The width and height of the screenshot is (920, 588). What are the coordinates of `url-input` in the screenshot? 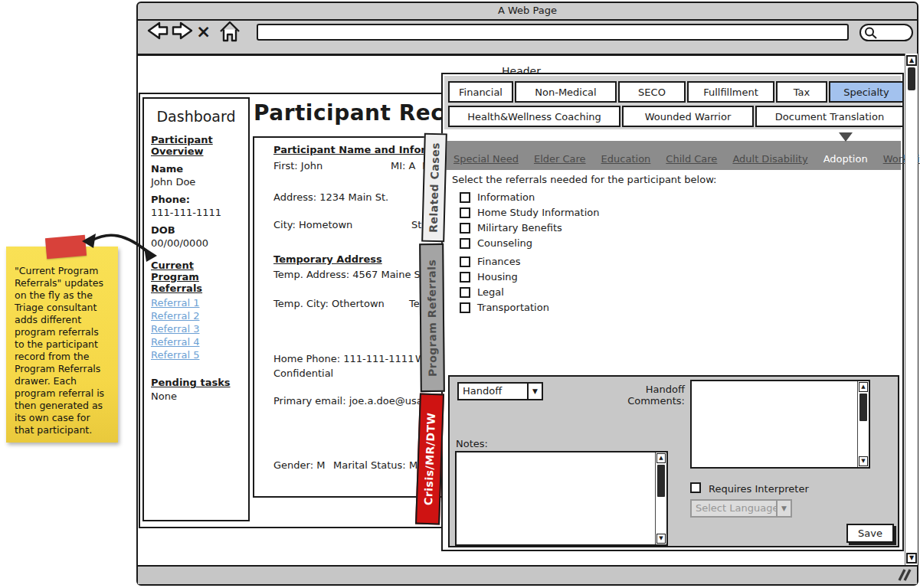 It's located at (553, 32).